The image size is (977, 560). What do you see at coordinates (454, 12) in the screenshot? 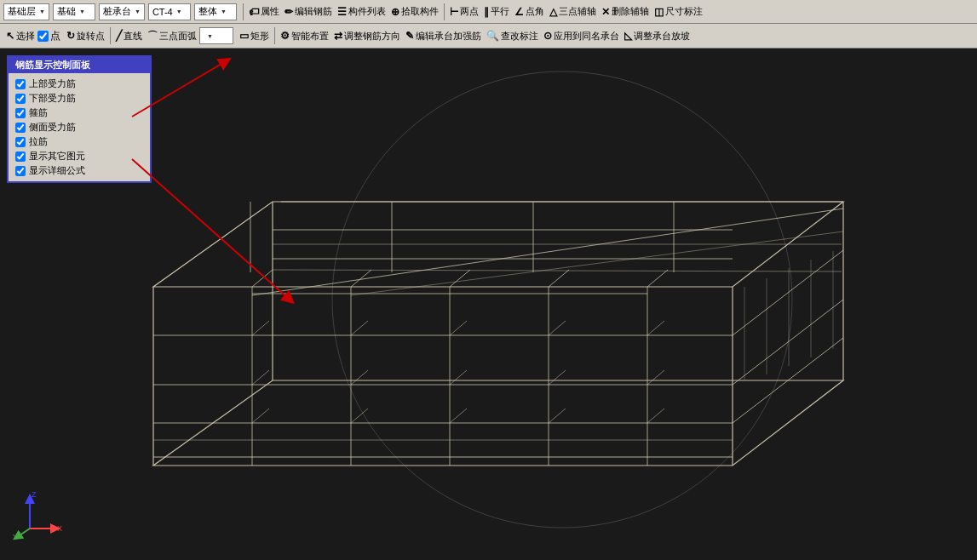
I see `two-point-icon: ⊢` at bounding box center [454, 12].